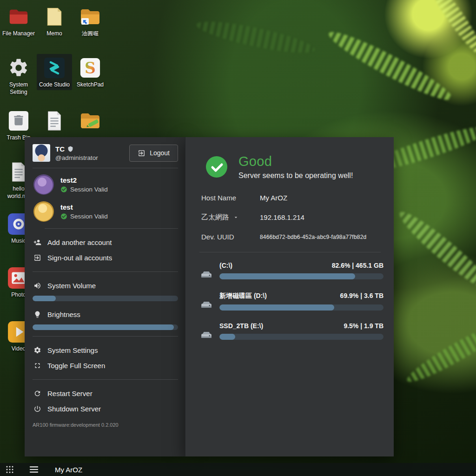 This screenshot has width=476, height=476. Describe the element at coordinates (19, 17) in the screenshot. I see `file-manager-icon` at that location.